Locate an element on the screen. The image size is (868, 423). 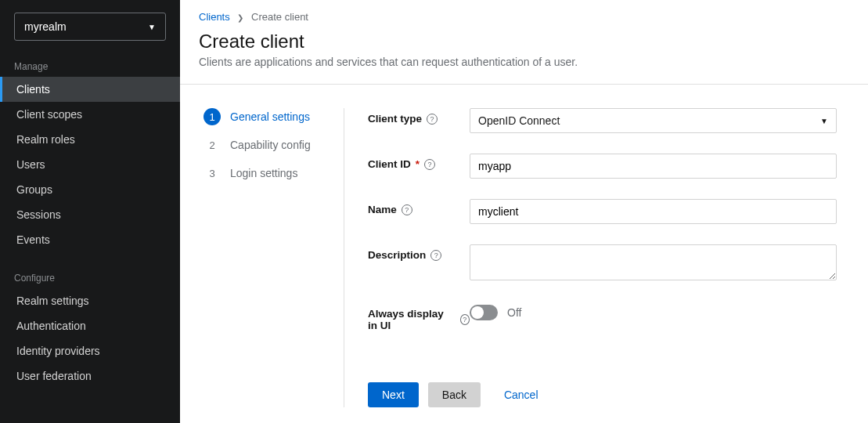
chevron-right-icon: ❯ is located at coordinates (240, 17).